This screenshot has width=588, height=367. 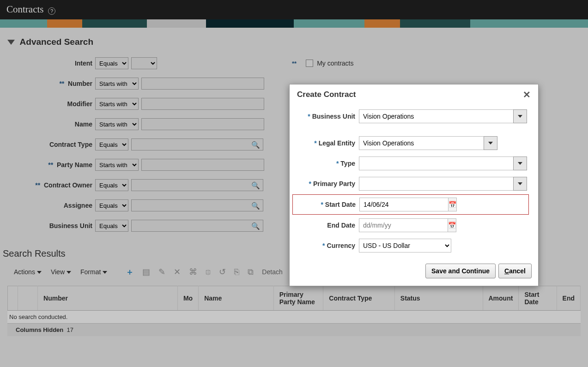 I want to click on cancel-button: Cancel, so click(x=515, y=271).